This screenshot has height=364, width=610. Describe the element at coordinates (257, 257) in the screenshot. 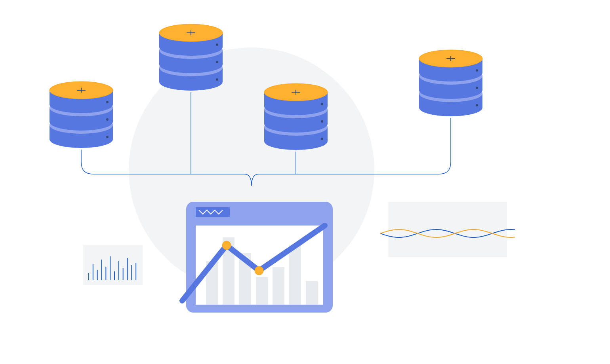

I see `dashboard-window` at that location.